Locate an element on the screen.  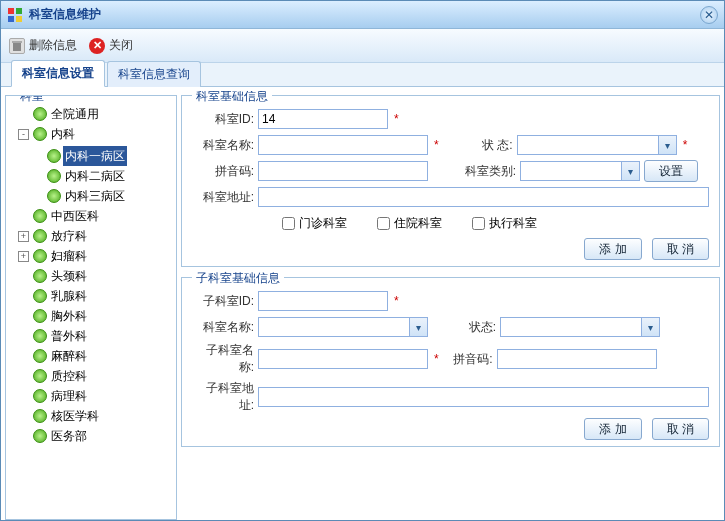
tree-node: 内科二病区 is located at coordinates (99, 176).